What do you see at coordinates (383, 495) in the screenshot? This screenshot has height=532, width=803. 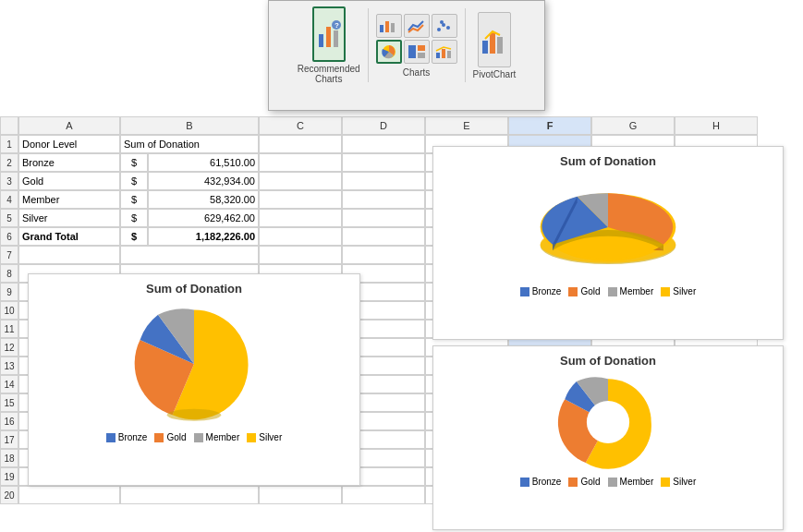 I see `cell-d20` at bounding box center [383, 495].